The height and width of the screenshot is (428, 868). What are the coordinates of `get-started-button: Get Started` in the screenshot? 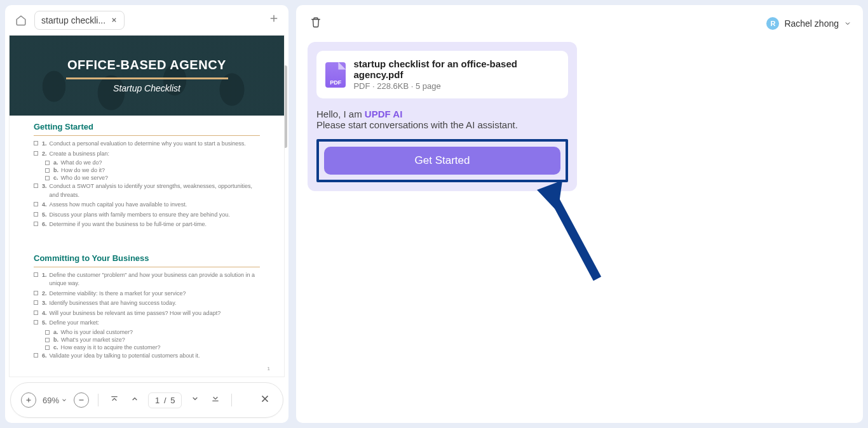 It's located at (442, 161).